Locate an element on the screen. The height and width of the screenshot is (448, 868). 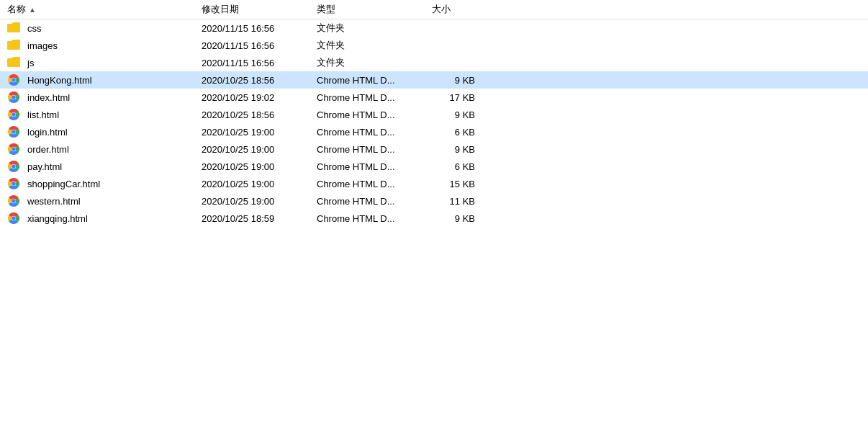
file-size: 11 KB is located at coordinates (461, 202).